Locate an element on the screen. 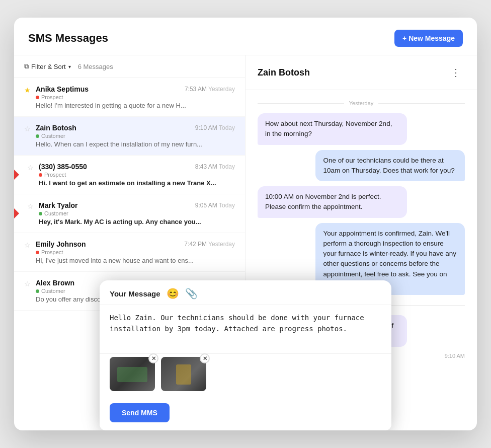 The image size is (491, 448). new-message-button: + New Message is located at coordinates (429, 38).